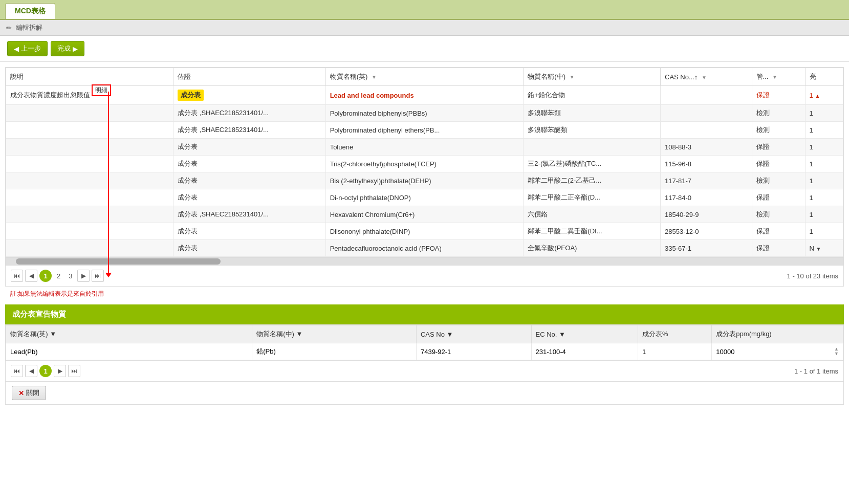 This screenshot has height=504, width=849. Describe the element at coordinates (374, 77) in the screenshot. I see `filter-icon-substance-en: ▼` at that location.